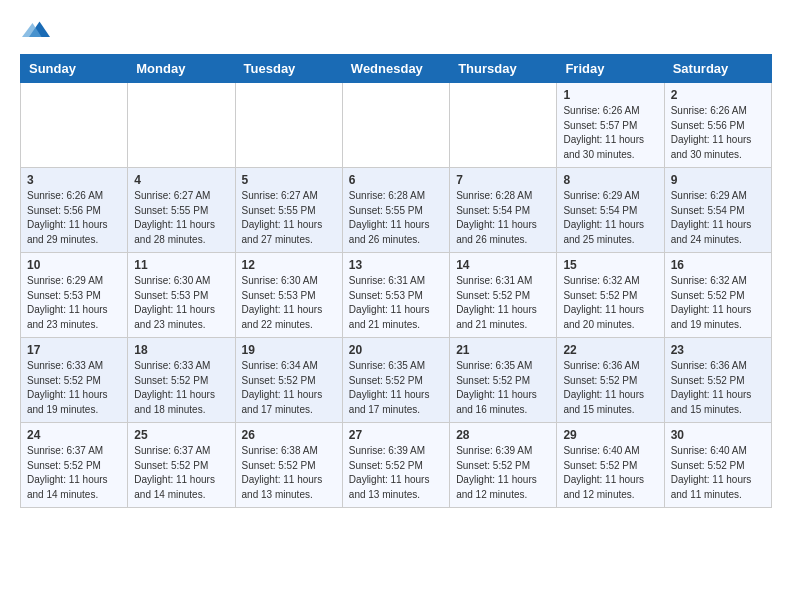 The width and height of the screenshot is (792, 612). Describe the element at coordinates (396, 30) in the screenshot. I see `header` at that location.